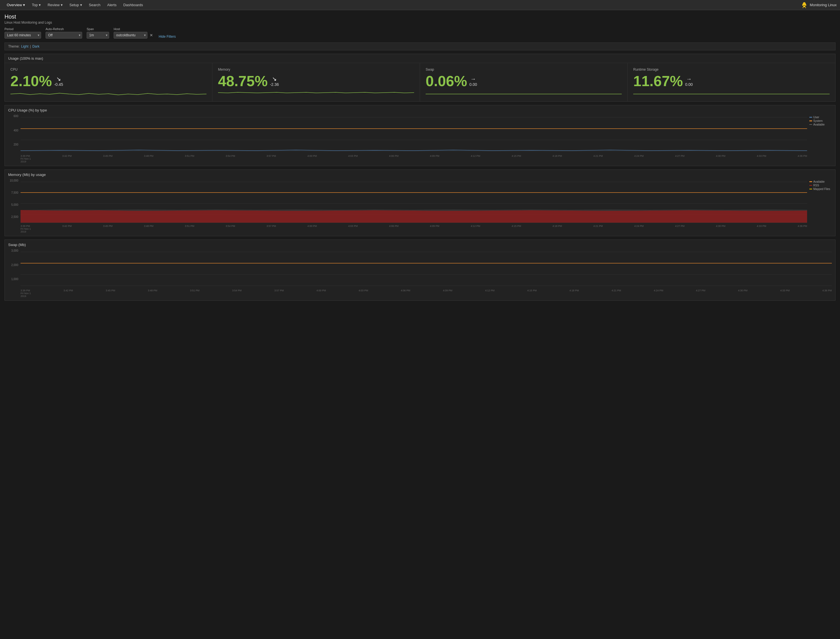  Describe the element at coordinates (821, 121) in the screenshot. I see `legend-system: System` at that location.